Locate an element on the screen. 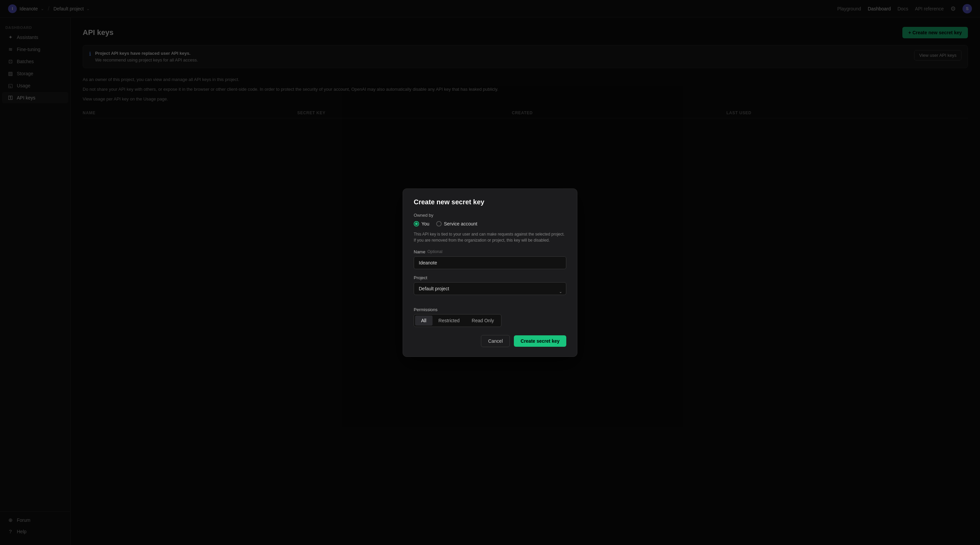 The image size is (980, 545). modal-title: Create new secret key is located at coordinates (490, 202).